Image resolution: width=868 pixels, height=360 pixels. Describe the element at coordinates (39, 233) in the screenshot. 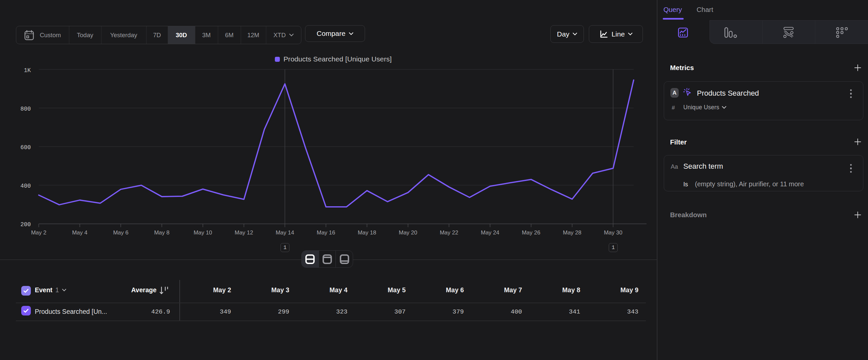

I see `svg-text: May 2` at that location.